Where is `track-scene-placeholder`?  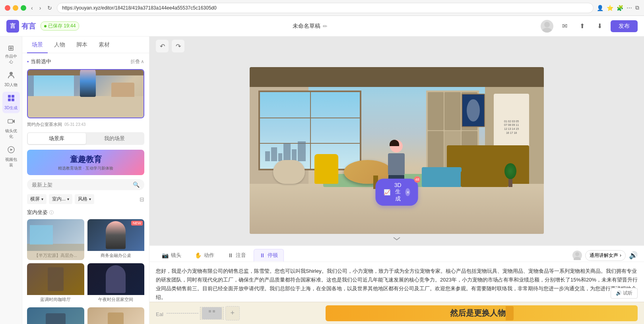 track-scene-placeholder is located at coordinates (212, 313).